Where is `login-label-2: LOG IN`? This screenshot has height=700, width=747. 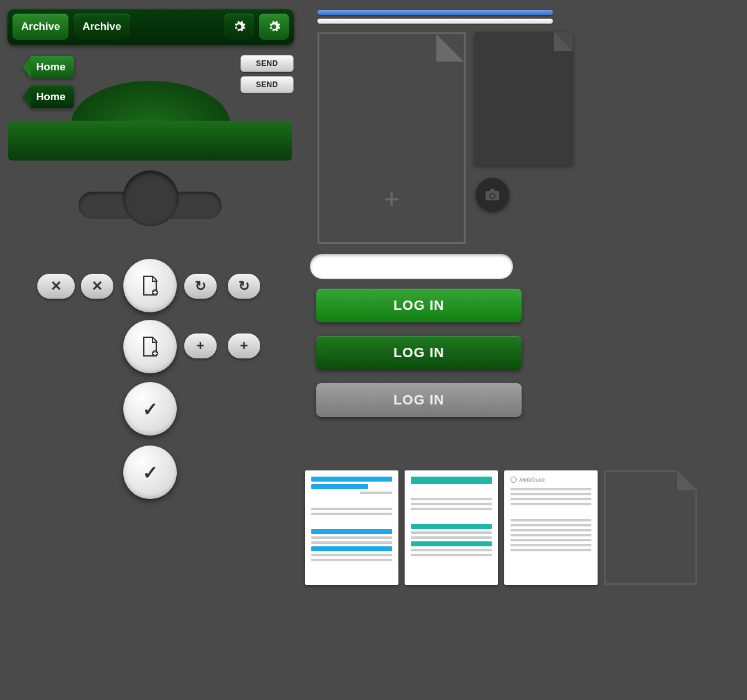
login-label-2: LOG IN is located at coordinates (419, 353).